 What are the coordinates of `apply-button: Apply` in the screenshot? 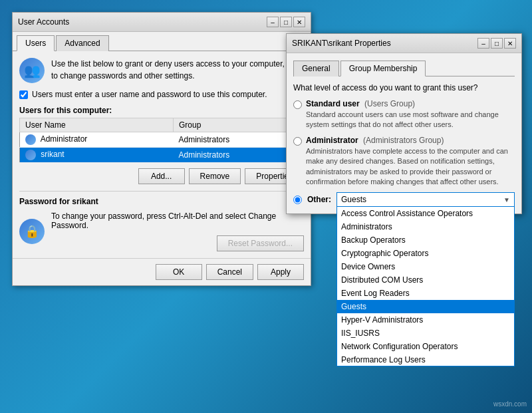 It's located at (281, 272).